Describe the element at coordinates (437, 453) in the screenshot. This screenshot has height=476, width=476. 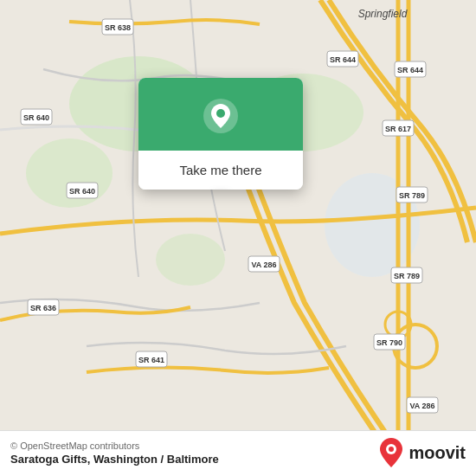
I see `moovit-brand-text: moovit` at that location.